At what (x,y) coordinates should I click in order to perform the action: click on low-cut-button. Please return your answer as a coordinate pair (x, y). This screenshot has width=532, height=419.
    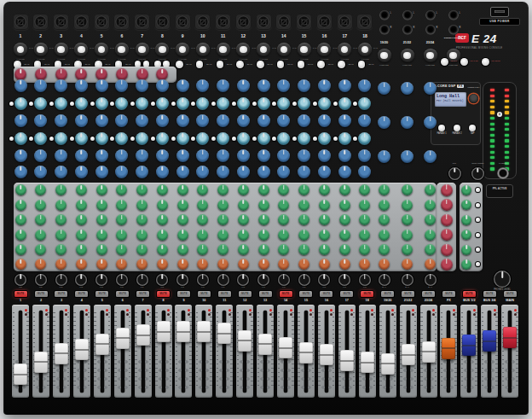
    Looking at the image, I should click on (341, 65).